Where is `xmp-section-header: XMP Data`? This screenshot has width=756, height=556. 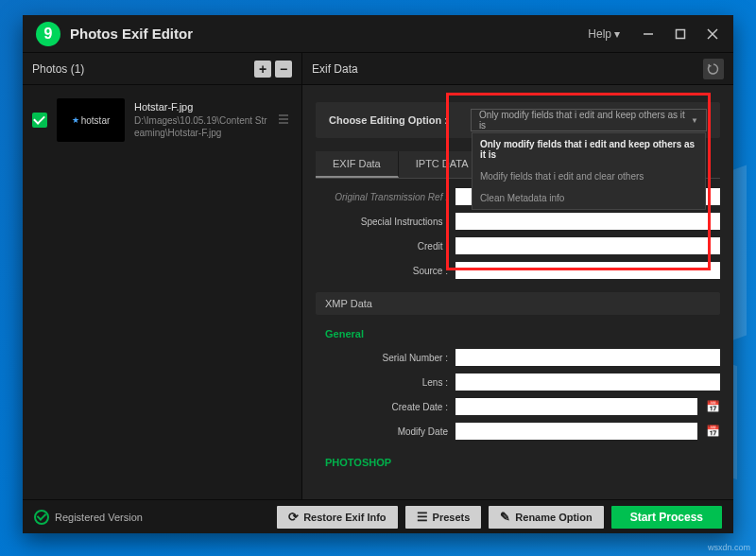 xmp-section-header: XMP Data is located at coordinates (518, 304).